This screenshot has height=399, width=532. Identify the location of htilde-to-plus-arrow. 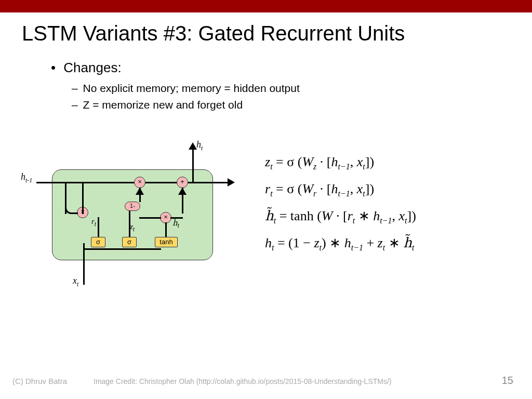
(182, 191).